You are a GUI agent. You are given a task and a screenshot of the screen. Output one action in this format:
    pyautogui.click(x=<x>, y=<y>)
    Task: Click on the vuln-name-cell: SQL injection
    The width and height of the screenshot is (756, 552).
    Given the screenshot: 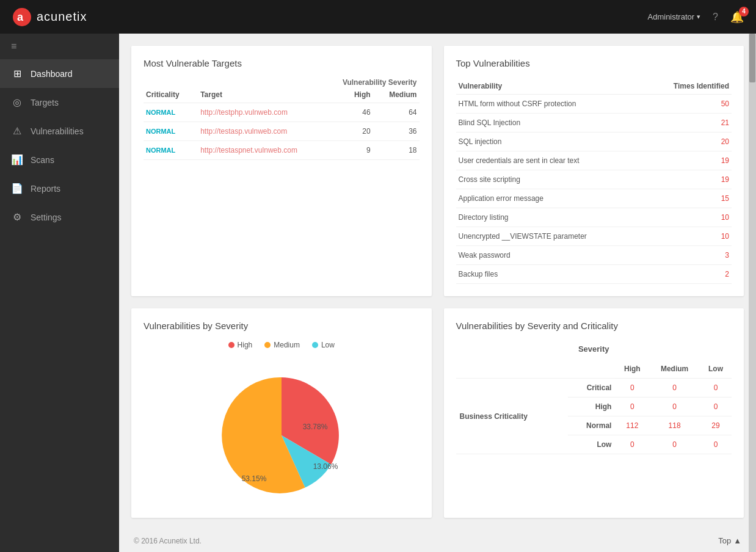 What is the action you would take?
    pyautogui.click(x=551, y=142)
    